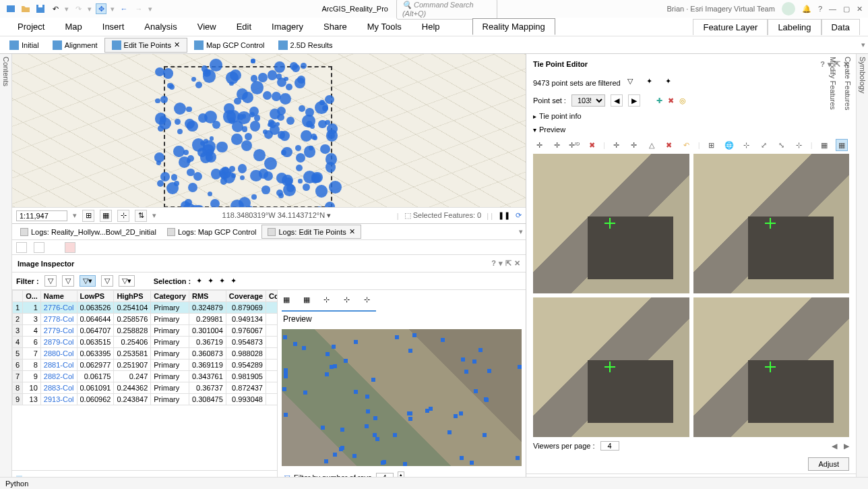 Image resolution: width=868 pixels, height=489 pixels. Describe the element at coordinates (617, 100) in the screenshot. I see `ps-prev: ◀` at that location.